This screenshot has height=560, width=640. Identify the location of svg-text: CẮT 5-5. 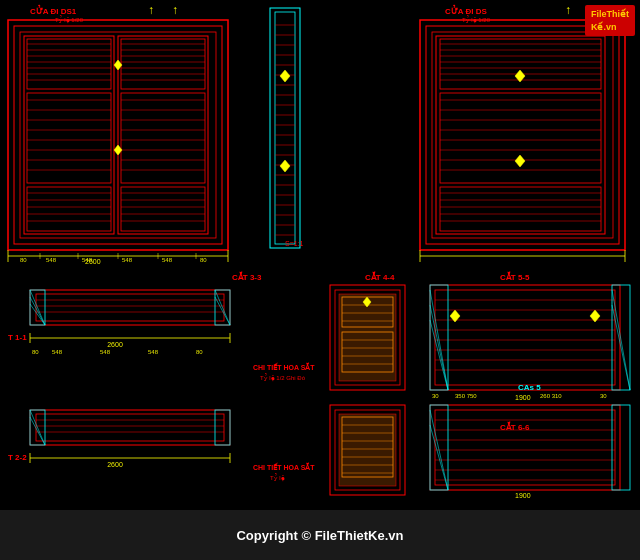
(515, 276).